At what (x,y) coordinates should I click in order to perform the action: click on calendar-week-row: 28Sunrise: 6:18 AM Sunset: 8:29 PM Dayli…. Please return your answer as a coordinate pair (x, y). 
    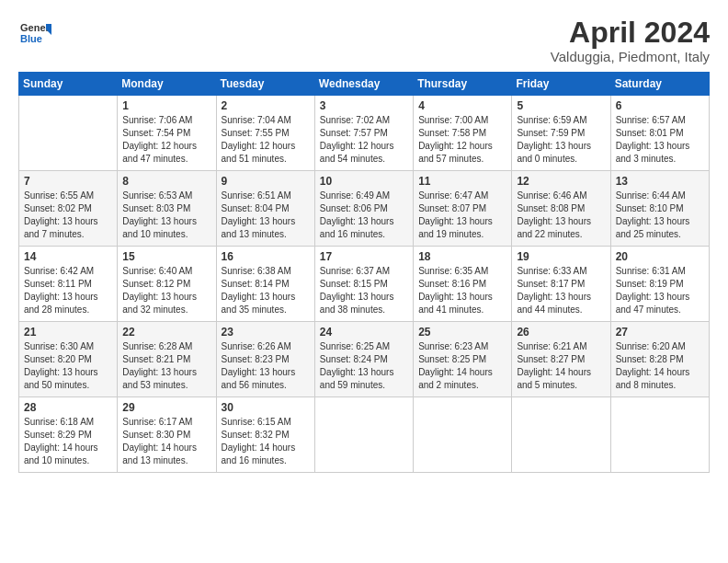
    Looking at the image, I should click on (364, 435).